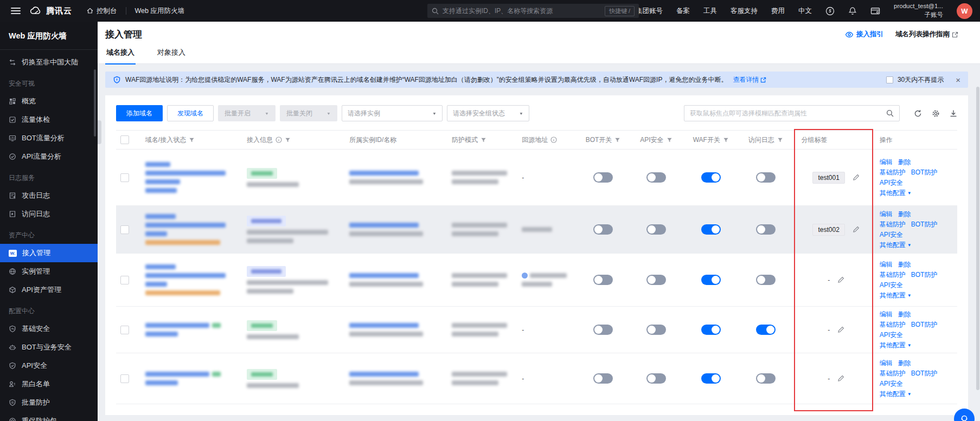 This screenshot has height=421, width=980. What do you see at coordinates (49, 384) in the screenshot?
I see `sidebar-item-blackwhite-list: 黑白名单` at bounding box center [49, 384].